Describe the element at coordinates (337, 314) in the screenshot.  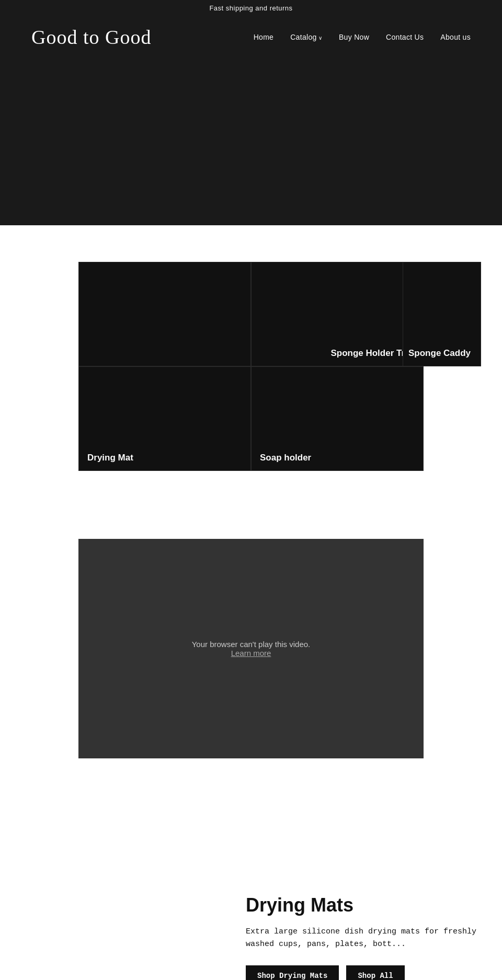
I see `product-cell-top-right: Sponge Holder Tray` at that location.